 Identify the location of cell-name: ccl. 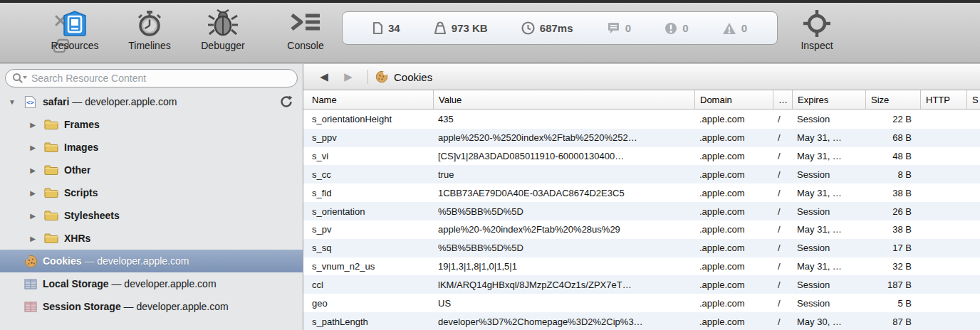
(368, 284).